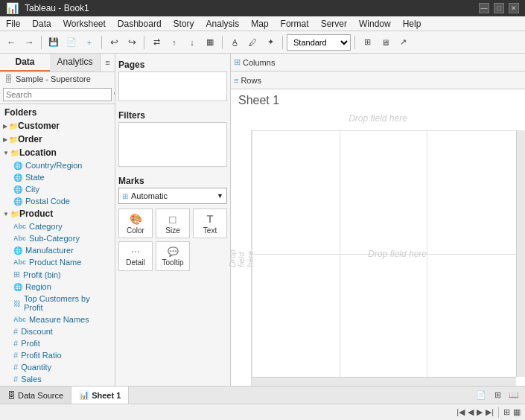 Image resolution: width=525 pixels, height=420 pixels. I want to click on status-nav-start: |◀, so click(460, 413).